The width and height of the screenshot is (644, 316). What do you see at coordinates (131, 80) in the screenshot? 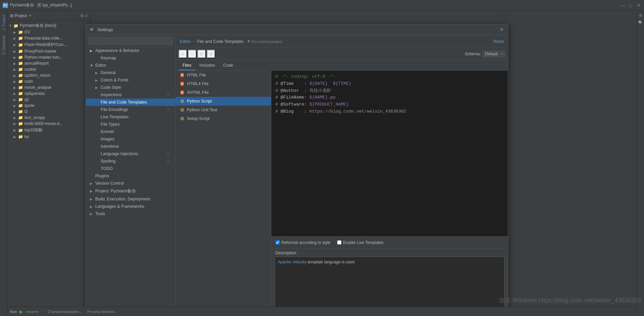
I see `sidebar-item-colors-fonts: ▶ Colors & Fonts` at bounding box center [131, 80].